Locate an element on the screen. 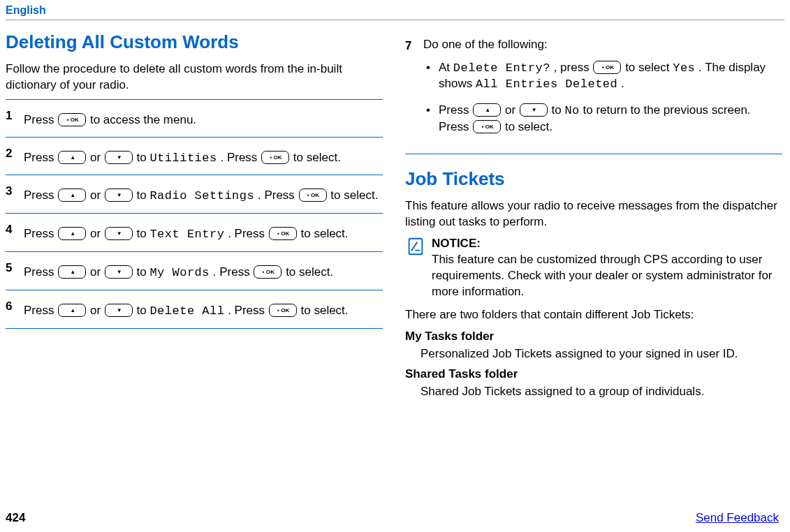 The image size is (790, 532). doc-header-lang: English is located at coordinates (395, 11).